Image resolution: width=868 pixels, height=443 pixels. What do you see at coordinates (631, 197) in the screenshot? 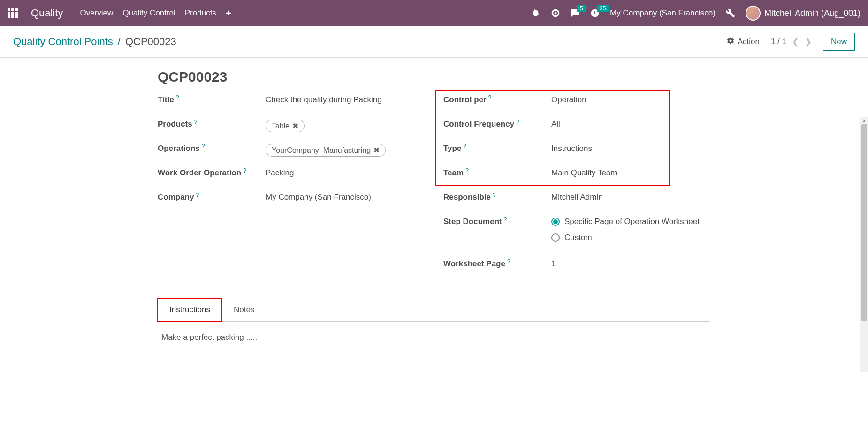
I see `responsible-value: Mitchell Admin` at bounding box center [631, 197].